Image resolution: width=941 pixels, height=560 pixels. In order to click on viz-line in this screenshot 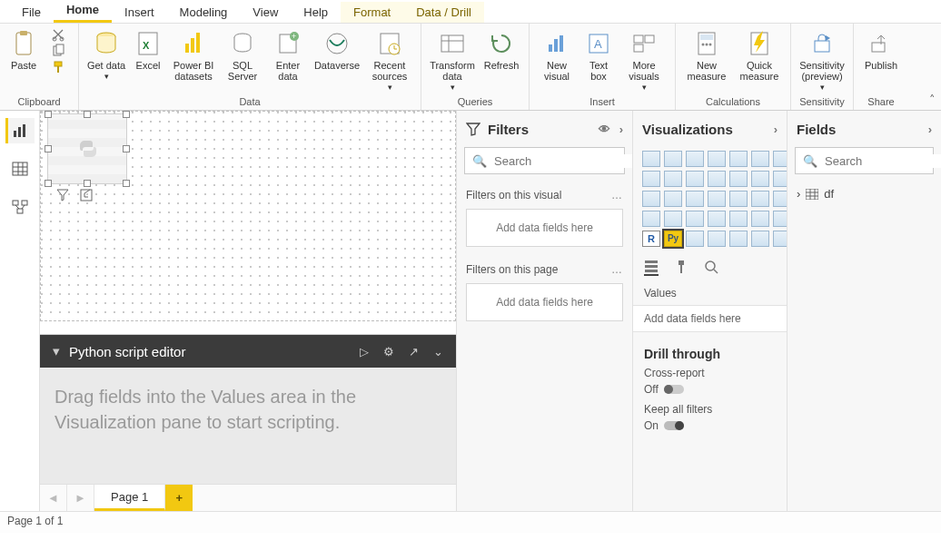, I will do `click(779, 159)`.